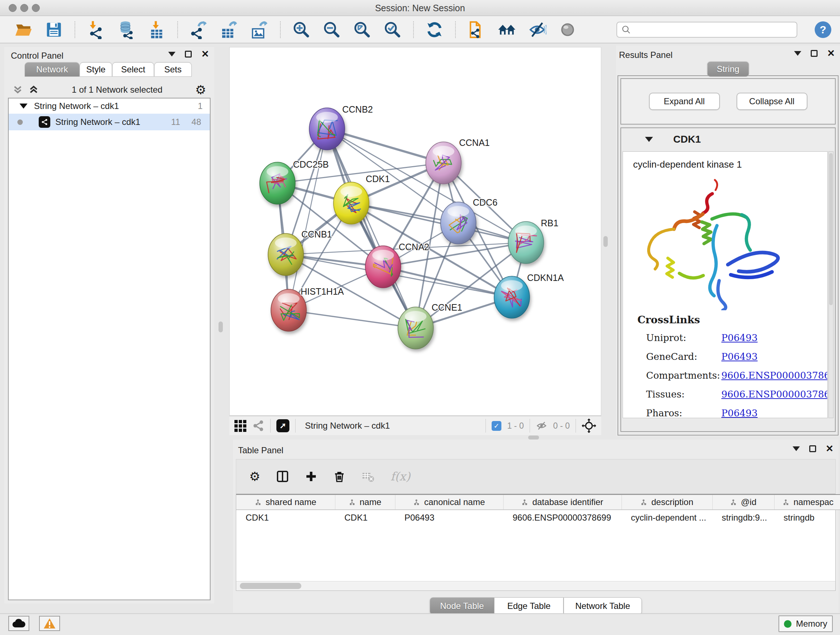 The width and height of the screenshot is (840, 635). I want to click on network-options-gear-icon: ⚙, so click(201, 90).